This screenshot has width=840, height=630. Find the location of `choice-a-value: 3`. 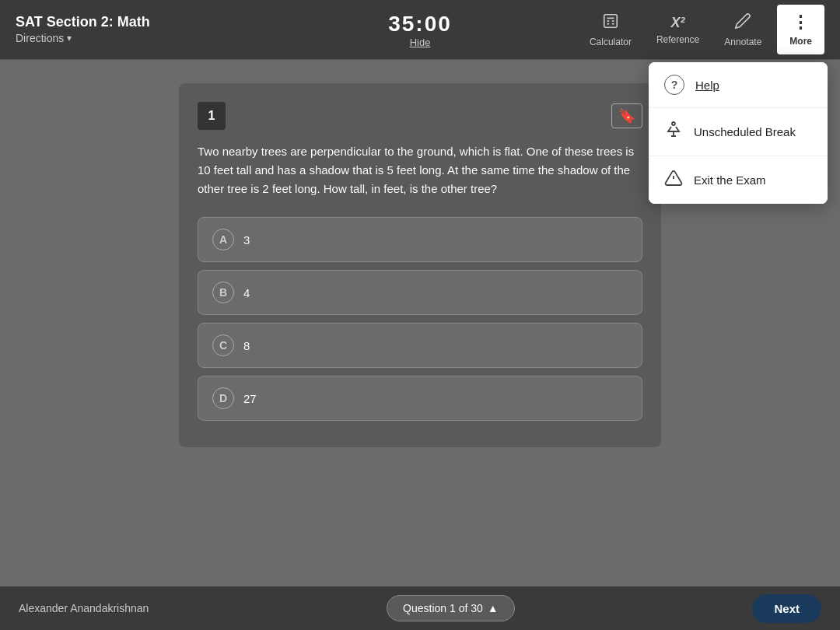

choice-a-value: 3 is located at coordinates (247, 240).